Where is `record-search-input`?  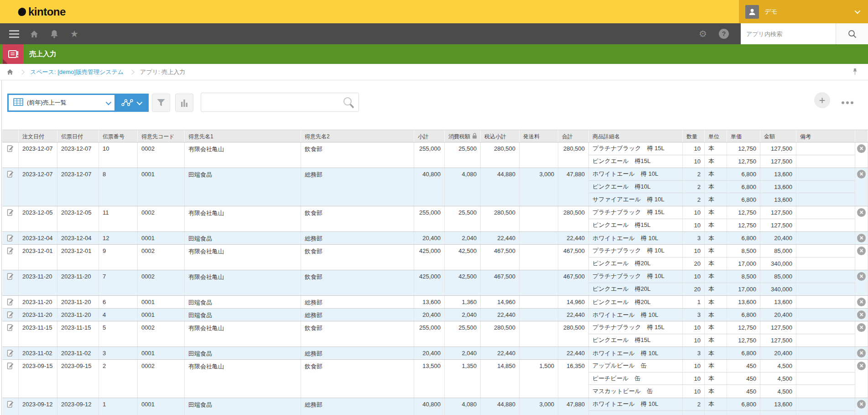 record-search-input is located at coordinates (272, 102).